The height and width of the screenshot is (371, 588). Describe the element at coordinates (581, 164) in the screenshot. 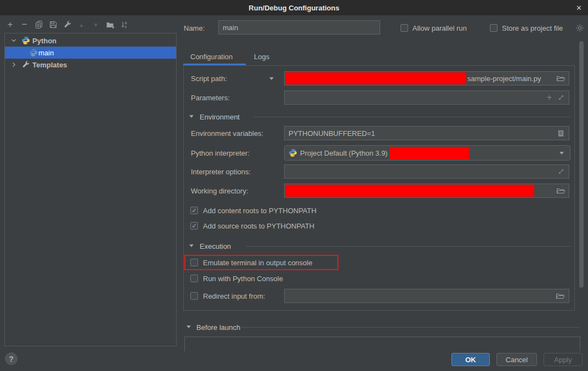

I see `vertical-scrollbar` at that location.